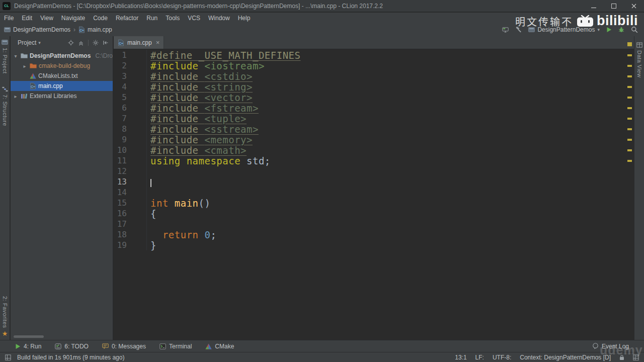 This screenshot has width=644, height=362. Describe the element at coordinates (566, 357) in the screenshot. I see `context-widget: Context: DesignPatternDemos [D]` at that location.